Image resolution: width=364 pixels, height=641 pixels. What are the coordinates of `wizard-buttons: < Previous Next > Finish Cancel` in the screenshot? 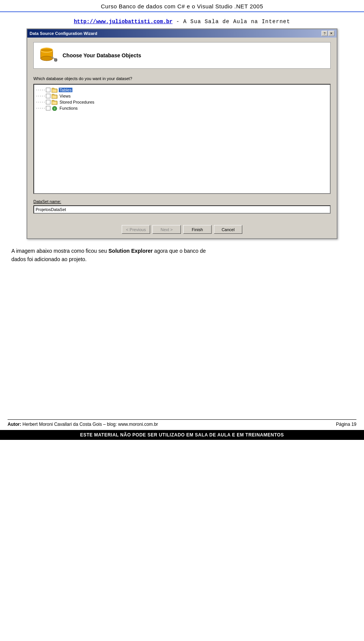 It's located at (182, 230).